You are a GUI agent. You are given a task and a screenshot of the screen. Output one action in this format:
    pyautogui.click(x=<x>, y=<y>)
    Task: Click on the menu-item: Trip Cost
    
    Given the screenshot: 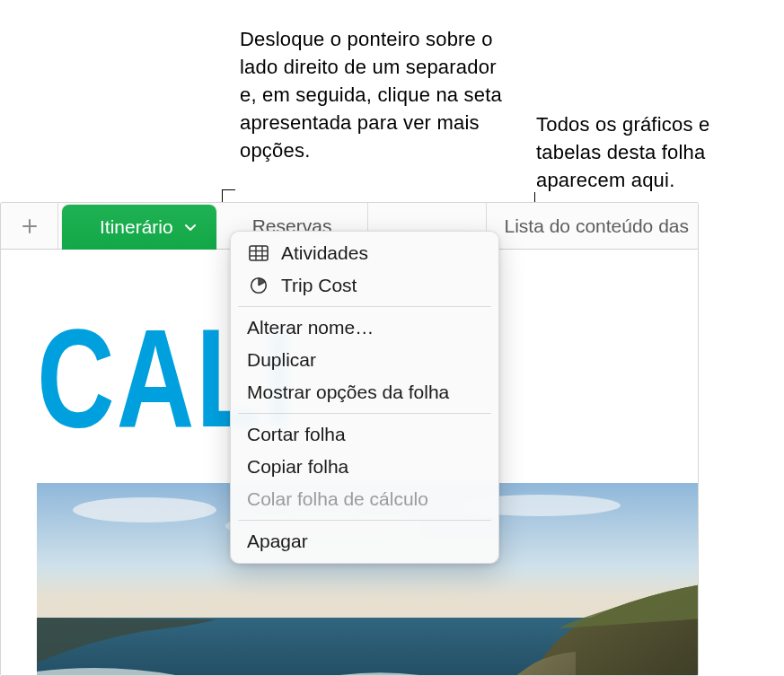 What is the action you would take?
    pyautogui.click(x=365, y=285)
    